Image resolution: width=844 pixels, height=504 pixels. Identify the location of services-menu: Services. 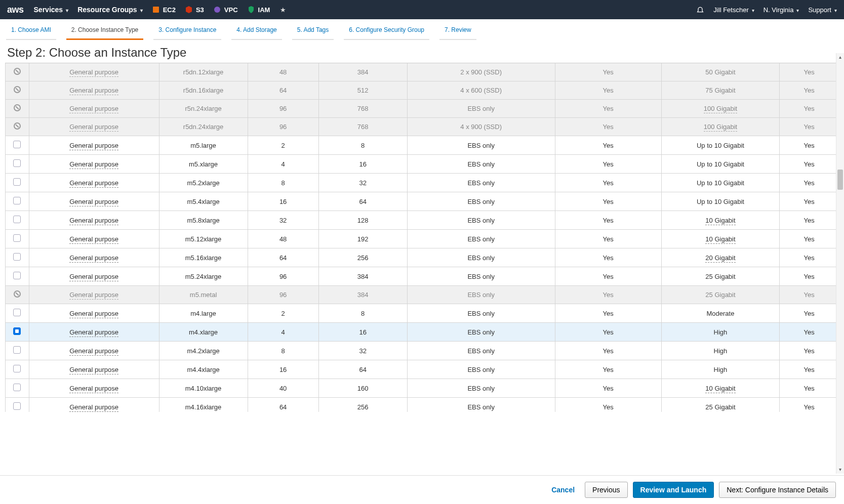
(52, 10).